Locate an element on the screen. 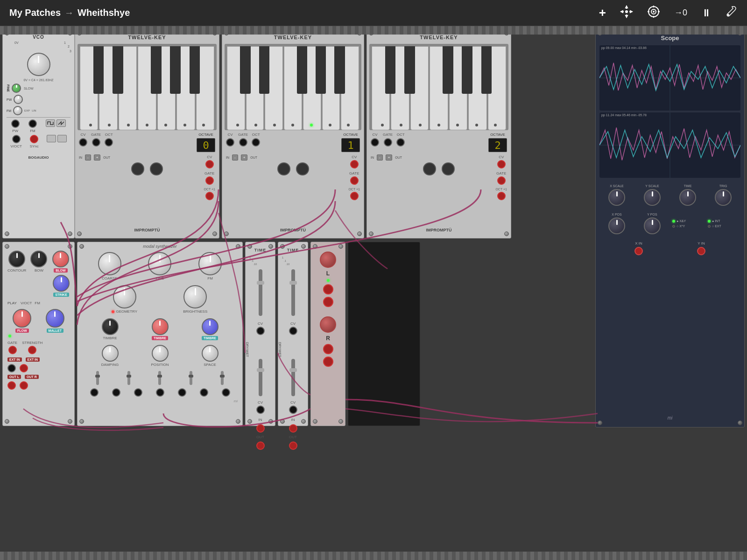  minus-btn: - is located at coordinates (88, 158).